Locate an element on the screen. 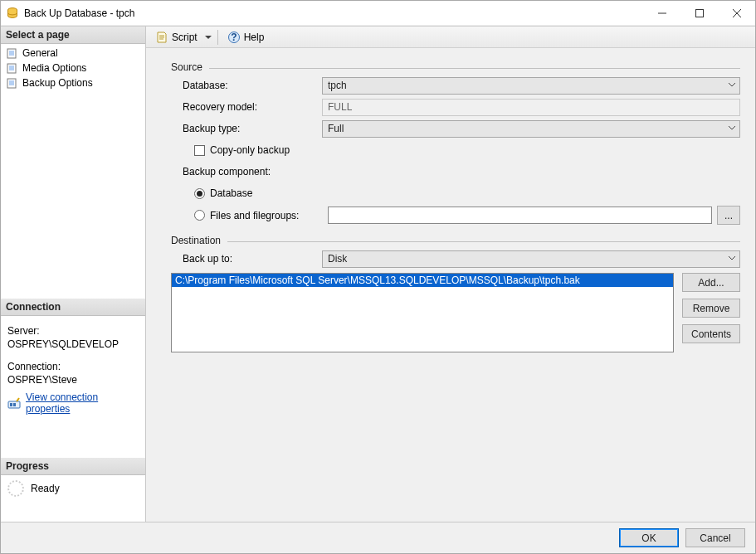 The height and width of the screenshot is (554, 756). page-label: Backup Options is located at coordinates (58, 83).